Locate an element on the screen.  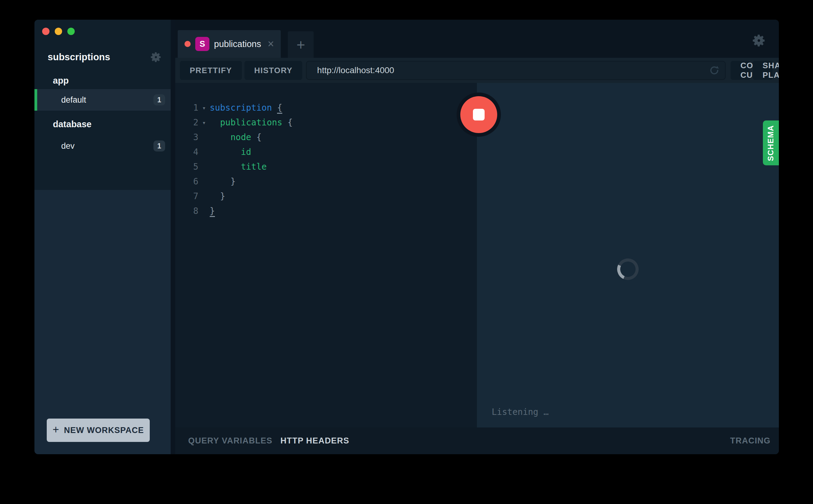
line-number: 4 is located at coordinates (187, 152).